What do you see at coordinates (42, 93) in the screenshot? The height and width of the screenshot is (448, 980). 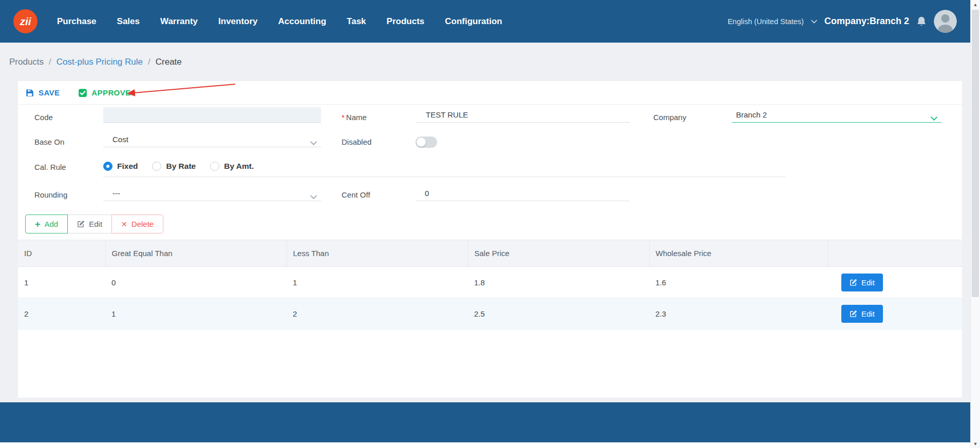 I see `save-button: SAVE` at bounding box center [42, 93].